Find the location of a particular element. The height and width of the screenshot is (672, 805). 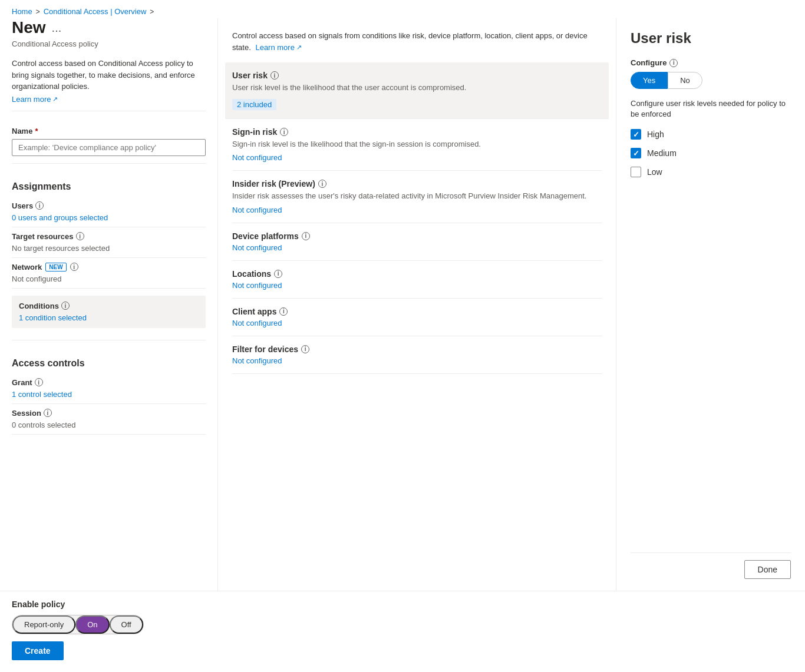

filter-devices-status: Not configured is located at coordinates (417, 360).